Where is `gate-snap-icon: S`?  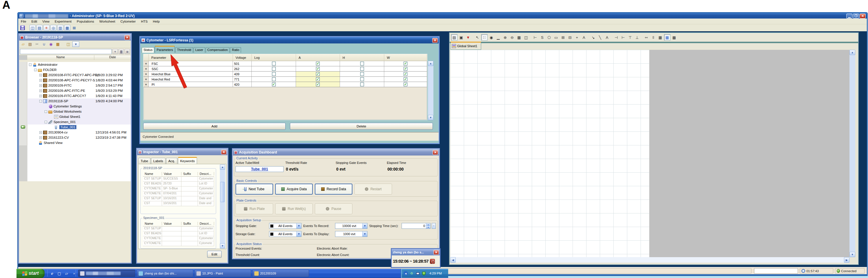
gate-snap-icon: S is located at coordinates (542, 37).